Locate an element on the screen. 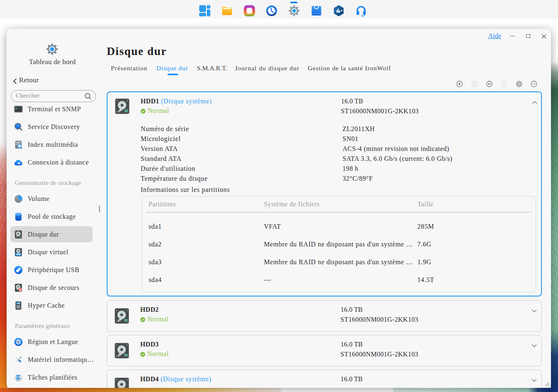 The width and height of the screenshot is (558, 392). svg-text: VHD is located at coordinates (19, 255).